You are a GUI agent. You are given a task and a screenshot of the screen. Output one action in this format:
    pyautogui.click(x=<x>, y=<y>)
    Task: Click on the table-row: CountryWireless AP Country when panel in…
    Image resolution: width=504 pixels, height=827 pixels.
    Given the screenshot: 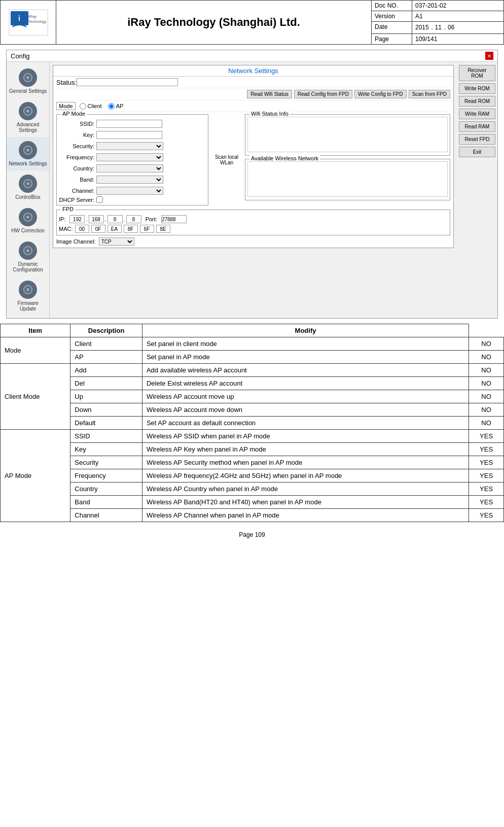 What is the action you would take?
    pyautogui.click(x=253, y=489)
    